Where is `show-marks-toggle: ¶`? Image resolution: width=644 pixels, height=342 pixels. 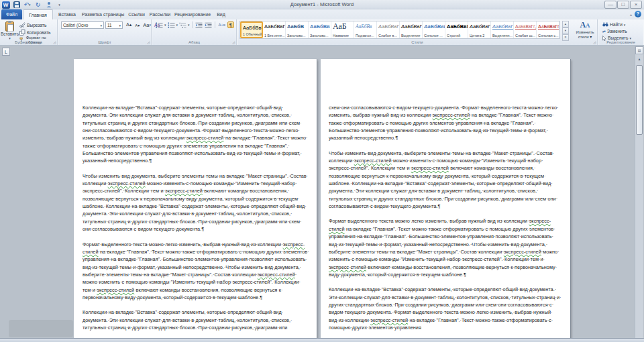
show-marks-toggle: ¶ is located at coordinates (231, 25).